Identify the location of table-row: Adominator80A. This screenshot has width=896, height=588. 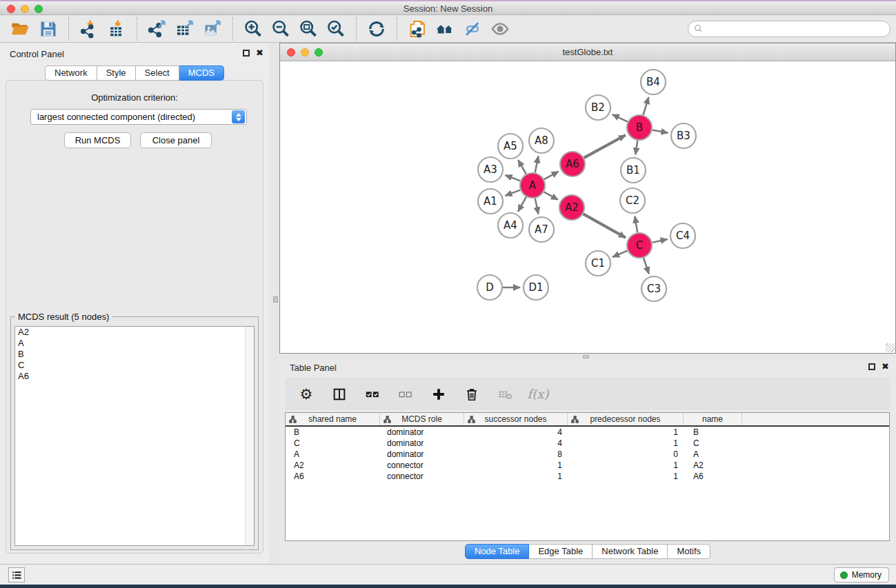
(588, 454).